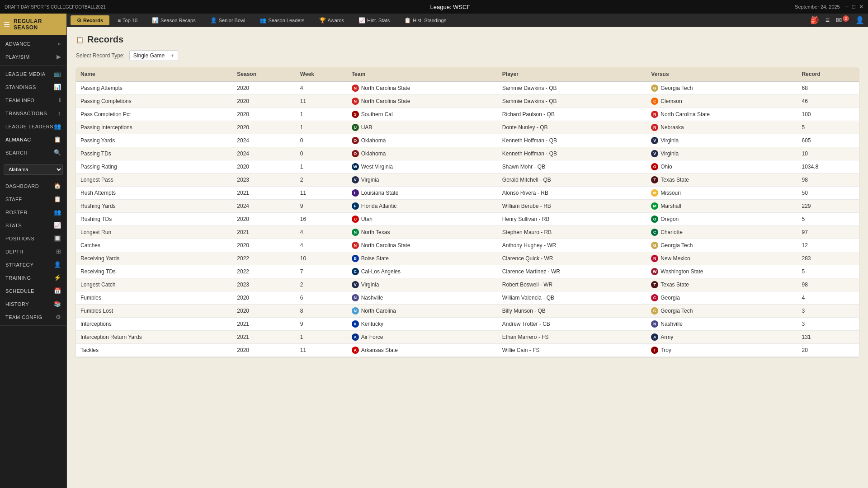 The image size is (868, 488). Describe the element at coordinates (33, 43) in the screenshot. I see `sidebar-item-advance: ADVANCE »` at that location.